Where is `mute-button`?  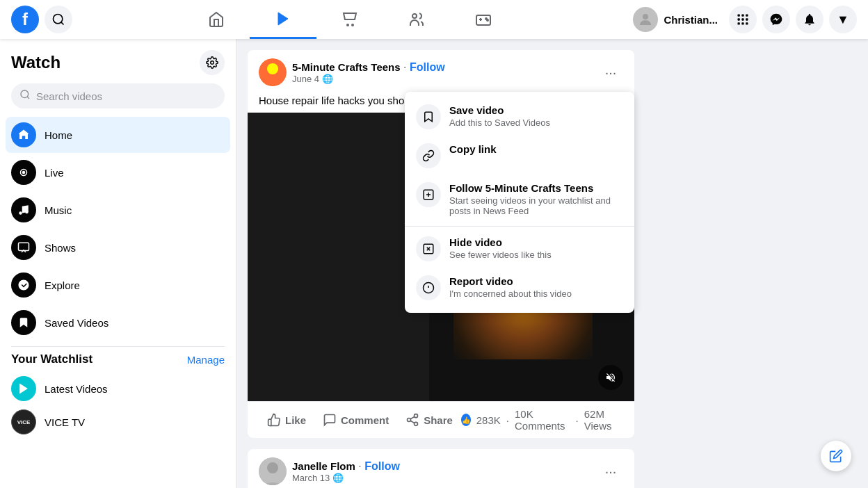
mute-button is located at coordinates (611, 377).